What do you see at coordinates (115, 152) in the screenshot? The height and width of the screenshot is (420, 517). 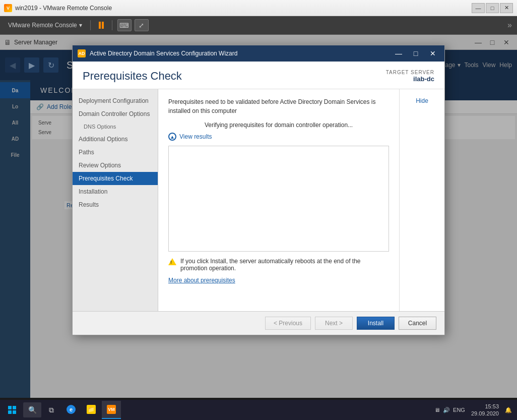 I see `nav-item-paths: Paths` at bounding box center [115, 152].